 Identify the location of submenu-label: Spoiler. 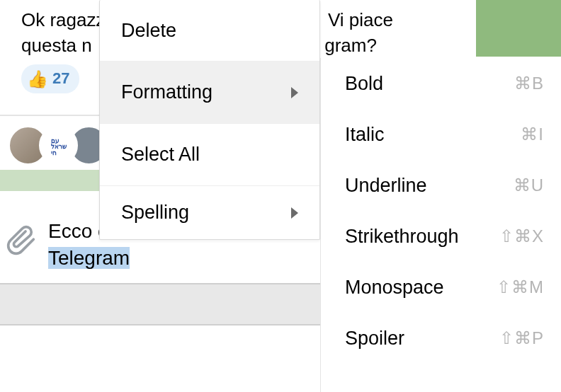
(375, 338).